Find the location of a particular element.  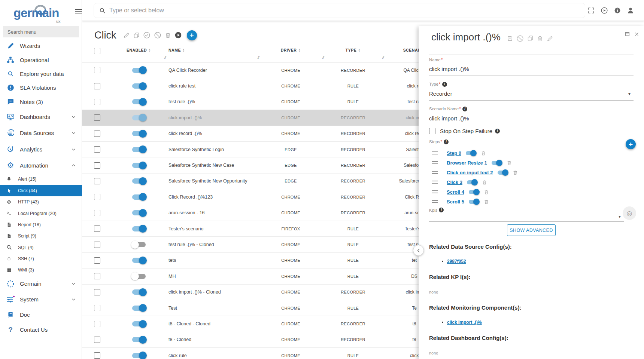

table-row: click rule testCHROMERULEclick rul is located at coordinates (264, 86).